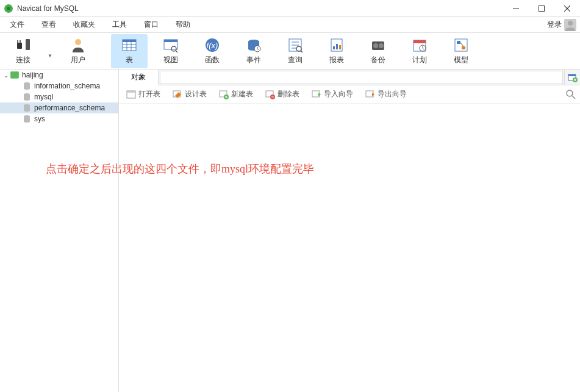 The height and width of the screenshot is (392, 580). Describe the element at coordinates (461, 45) in the screenshot. I see `model-icon` at that location.